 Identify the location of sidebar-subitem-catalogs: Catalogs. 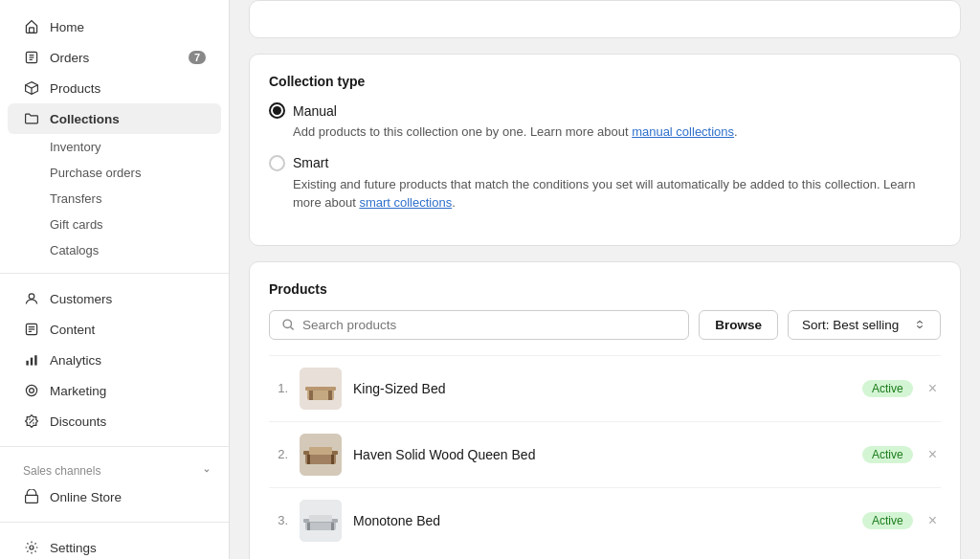
(115, 251).